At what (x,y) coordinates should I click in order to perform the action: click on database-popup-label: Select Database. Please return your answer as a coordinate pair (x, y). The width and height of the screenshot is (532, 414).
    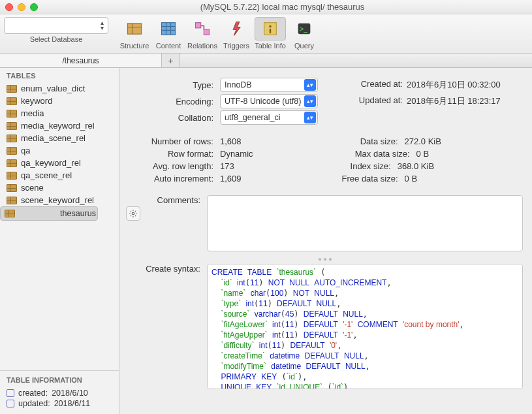
    Looking at the image, I should click on (56, 39).